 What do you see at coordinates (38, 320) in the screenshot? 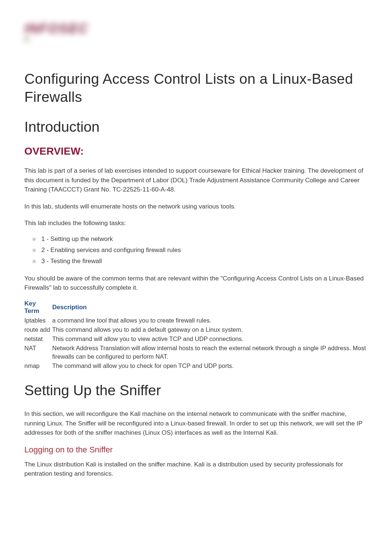
I see `term-key: Iptables` at bounding box center [38, 320].